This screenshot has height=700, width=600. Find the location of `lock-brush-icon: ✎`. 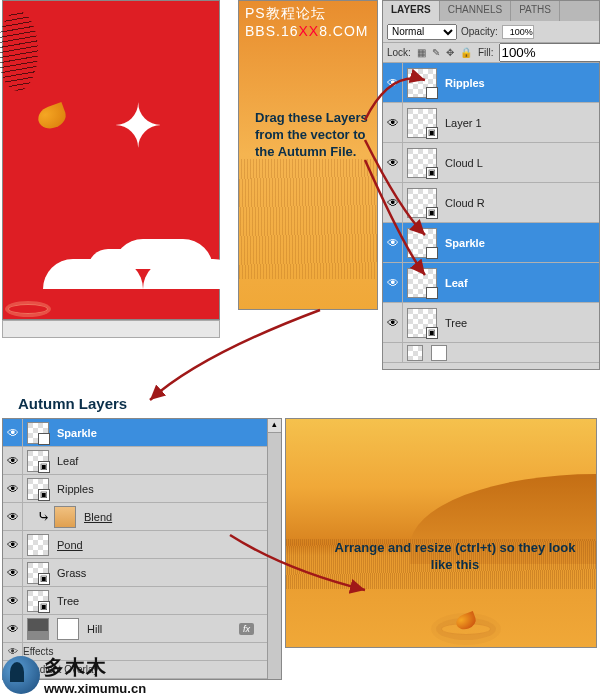

lock-brush-icon: ✎ is located at coordinates (436, 52).